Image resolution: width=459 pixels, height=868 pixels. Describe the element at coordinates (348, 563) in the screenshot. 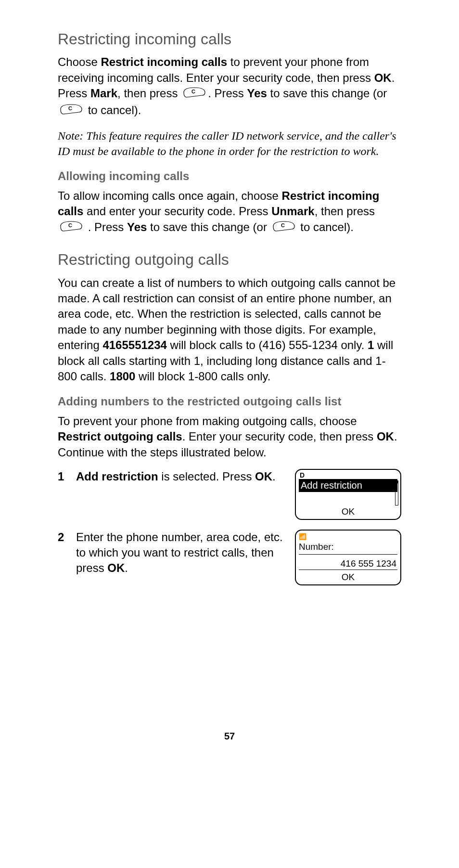

I see `screen-number-value: 416 555 1234` at that location.